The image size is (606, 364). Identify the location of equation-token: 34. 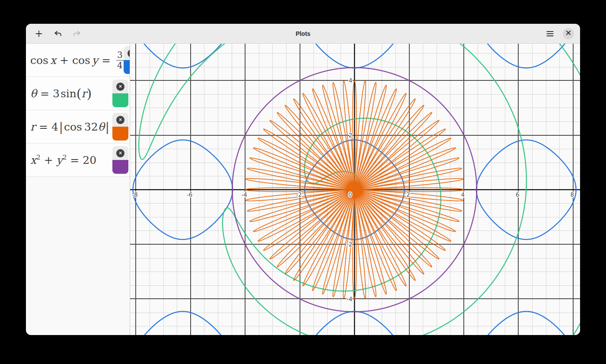
(120, 60).